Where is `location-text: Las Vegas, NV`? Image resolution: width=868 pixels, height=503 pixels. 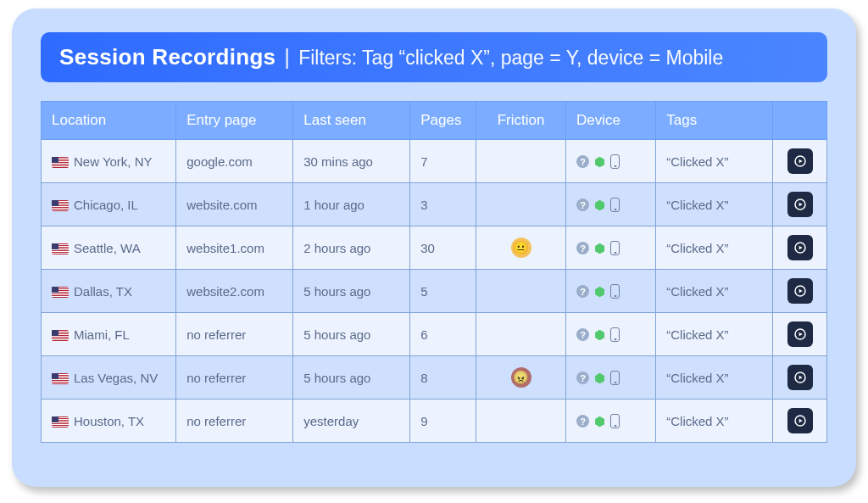
location-text: Las Vegas, NV is located at coordinates (115, 378).